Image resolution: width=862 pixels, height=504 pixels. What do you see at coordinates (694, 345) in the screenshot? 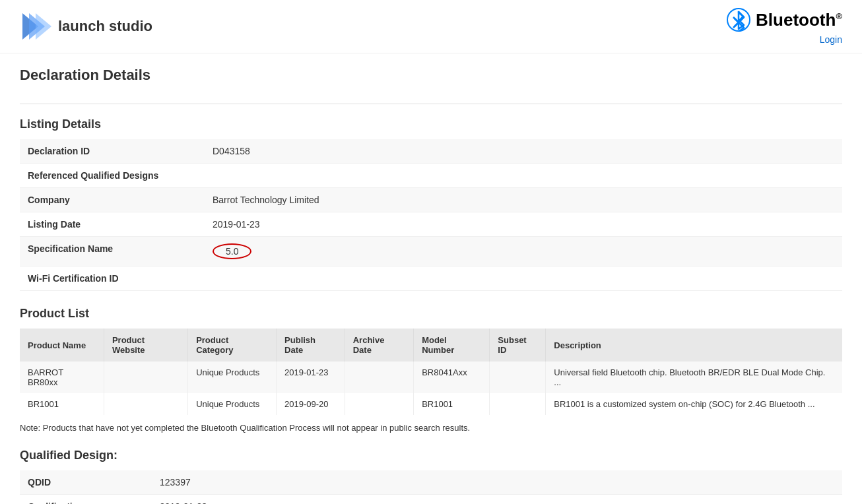
I see `col-description: Description` at bounding box center [694, 345].